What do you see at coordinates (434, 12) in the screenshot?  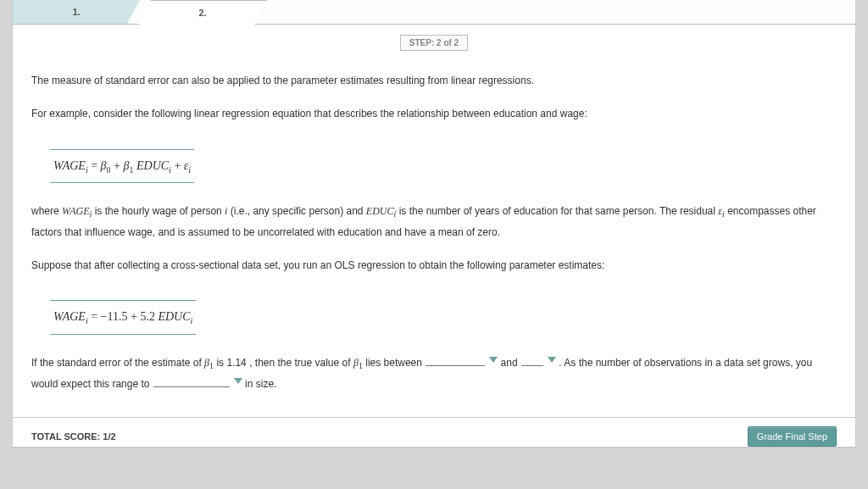 I see `step-tabs: 1. 2.` at bounding box center [434, 12].